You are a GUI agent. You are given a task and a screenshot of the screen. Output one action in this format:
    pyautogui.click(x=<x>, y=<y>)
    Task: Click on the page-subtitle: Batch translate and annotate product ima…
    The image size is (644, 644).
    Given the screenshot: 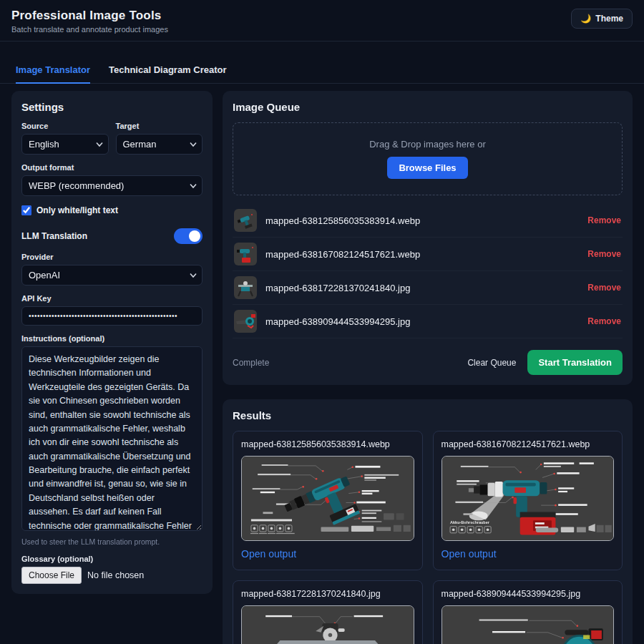 What is the action you would take?
    pyautogui.click(x=90, y=29)
    